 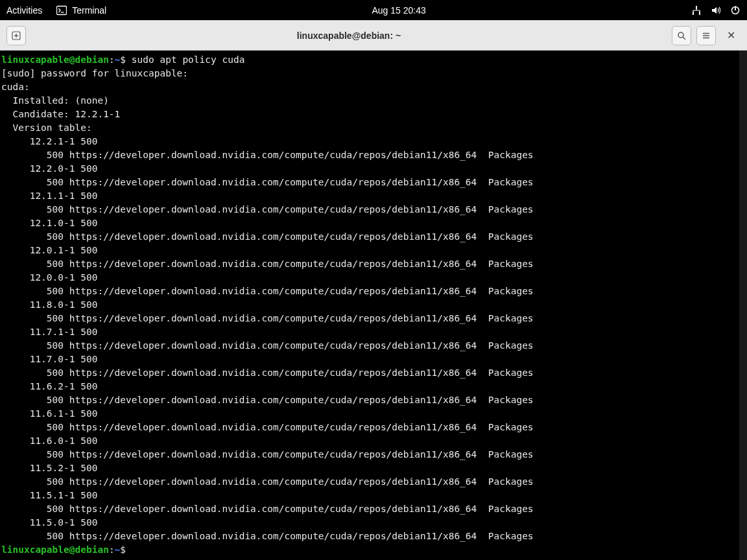 What do you see at coordinates (731, 35) in the screenshot?
I see `close-icon: ✕` at bounding box center [731, 35].